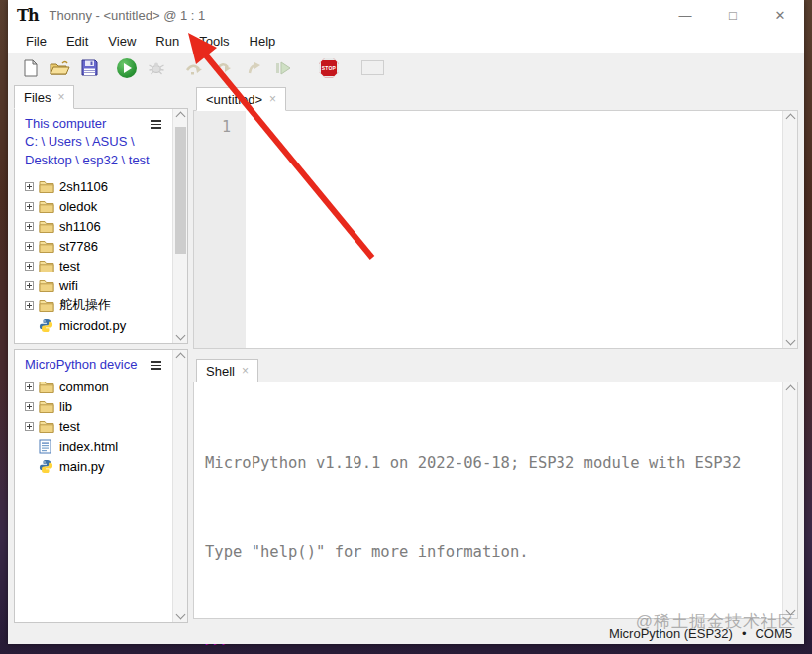 Image resolution: width=812 pixels, height=654 pixels. Describe the element at coordinates (93, 325) in the screenshot. I see `tree-item-label: microdot.py` at that location.